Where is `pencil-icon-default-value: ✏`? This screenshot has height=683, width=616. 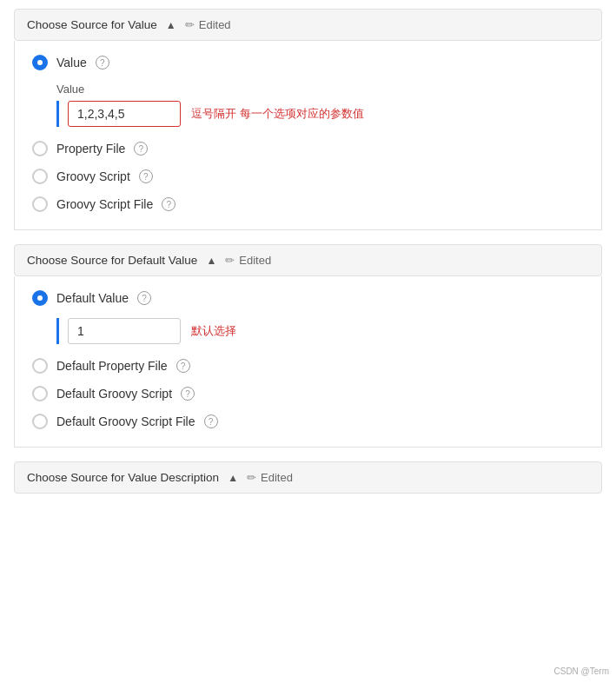
pencil-icon-default-value: ✏ is located at coordinates (229, 261).